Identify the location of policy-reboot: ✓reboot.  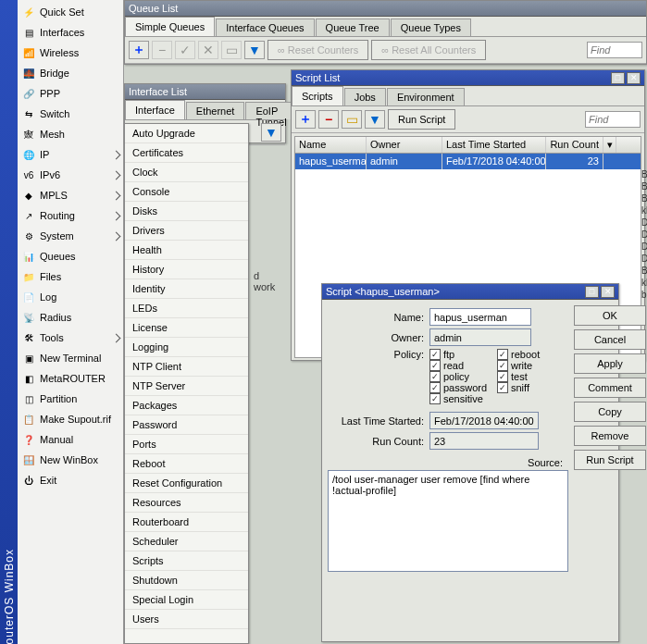
(531, 354).